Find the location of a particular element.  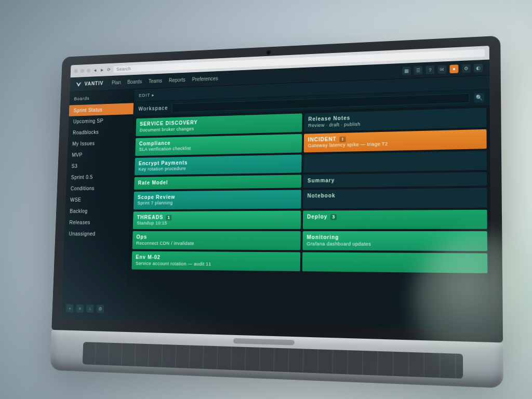

card-title: THREADS1 is located at coordinates (217, 217).